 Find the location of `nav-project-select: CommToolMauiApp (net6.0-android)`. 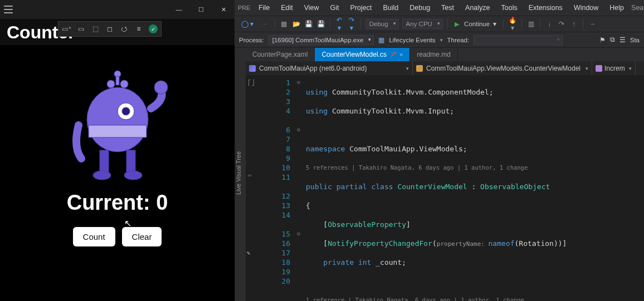

nav-project-select: CommToolMauiApp (net6.0-android) is located at coordinates (329, 68).